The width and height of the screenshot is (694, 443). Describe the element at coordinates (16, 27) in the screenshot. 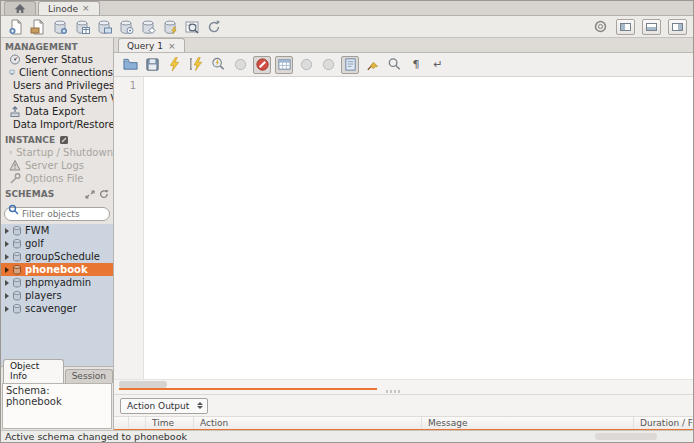

I see `new-query-tab-icon` at that location.